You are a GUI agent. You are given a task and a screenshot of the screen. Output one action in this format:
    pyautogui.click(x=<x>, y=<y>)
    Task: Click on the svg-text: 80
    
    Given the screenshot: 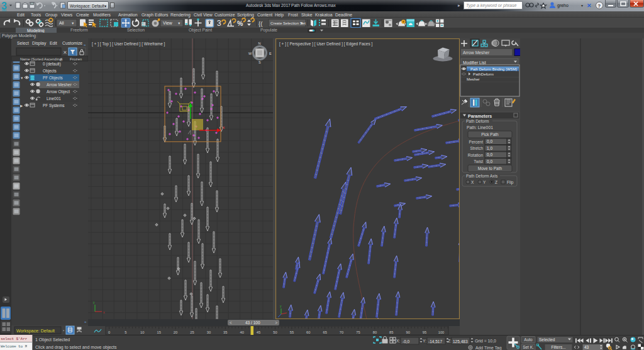 What is the action you would take?
    pyautogui.click(x=375, y=332)
    